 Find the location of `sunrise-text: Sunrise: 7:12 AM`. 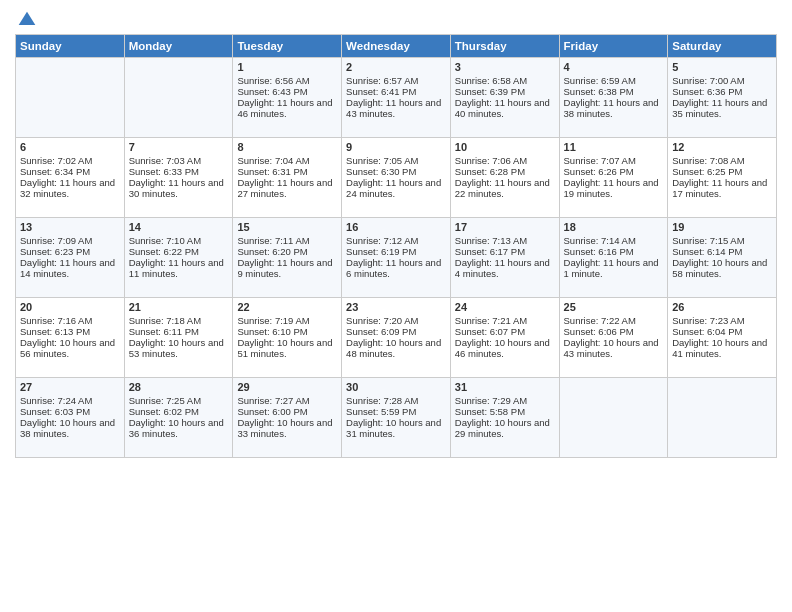

sunrise-text: Sunrise: 7:12 AM is located at coordinates (396, 240).